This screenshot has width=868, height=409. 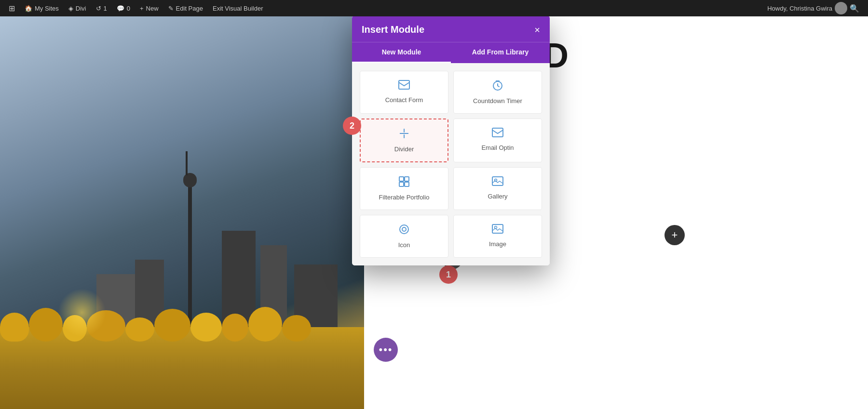 I want to click on admin-bar-right: Howdy, Christina Gwira 🔍, so click(x=813, y=8).